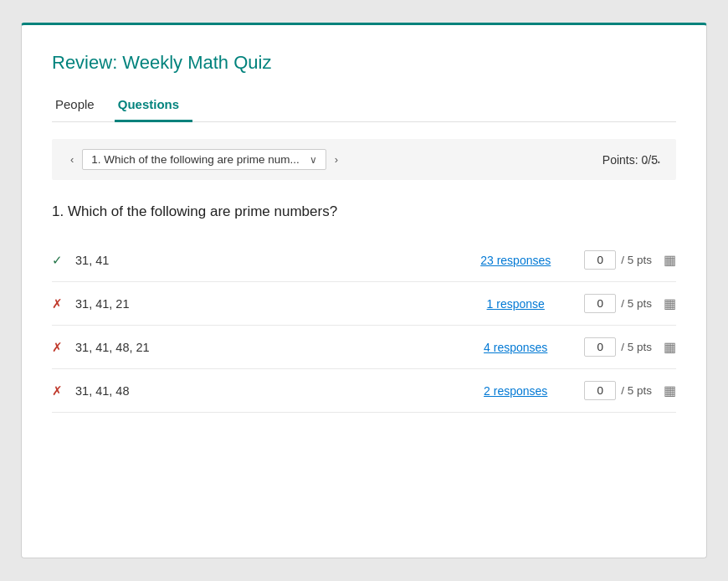 The width and height of the screenshot is (728, 581). Describe the element at coordinates (154, 106) in the screenshot. I see `tab-questions: Questions` at that location.